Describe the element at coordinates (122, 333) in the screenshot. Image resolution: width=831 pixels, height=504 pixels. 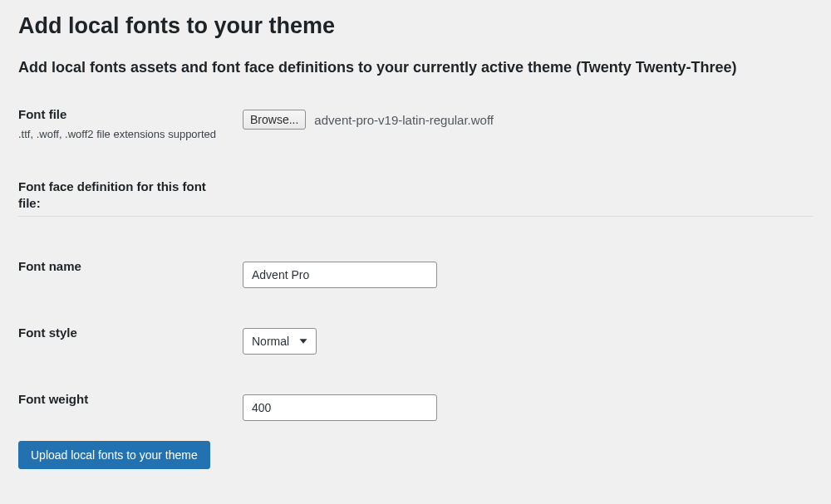
I see `font-style-label: Font style` at that location.